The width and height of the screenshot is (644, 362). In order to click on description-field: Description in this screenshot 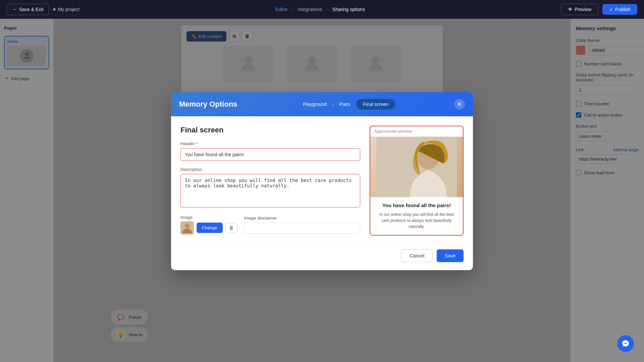, I will do `click(270, 188)`.